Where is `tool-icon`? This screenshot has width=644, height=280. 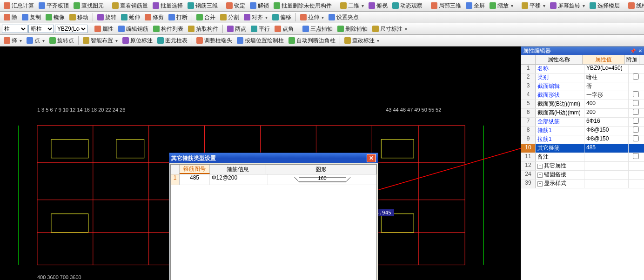 tool-icon is located at coordinates (98, 29).